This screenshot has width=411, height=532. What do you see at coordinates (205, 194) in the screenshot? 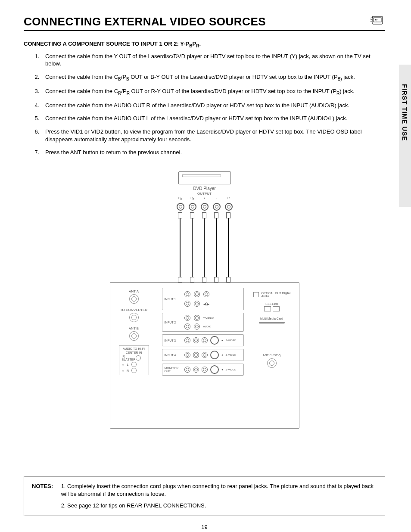
I see `output-label: OUTPUT` at bounding box center [205, 194].